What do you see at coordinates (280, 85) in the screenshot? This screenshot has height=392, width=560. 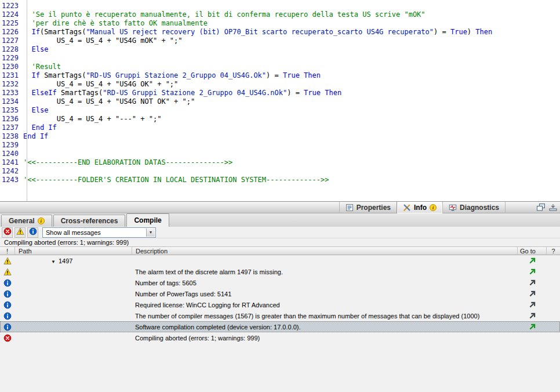 I see `code-line: 1232 US_4 = US_4 + "US4G OK" + ";"` at bounding box center [280, 85].